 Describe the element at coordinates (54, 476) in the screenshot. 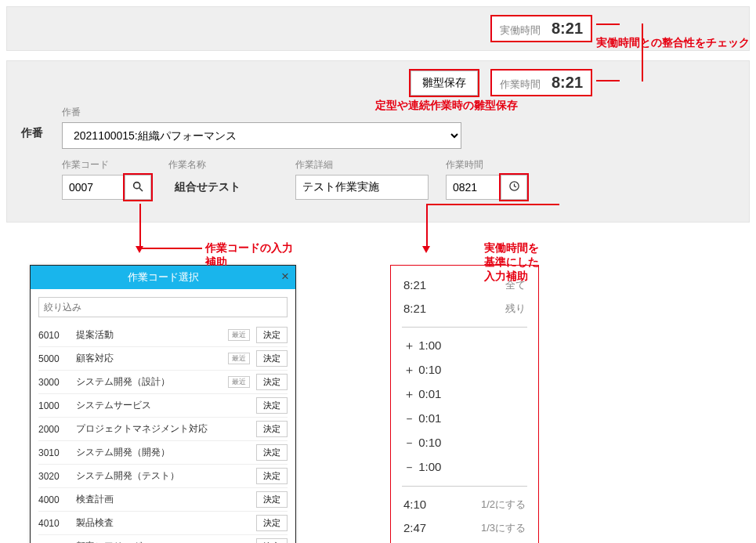

I see `code-row-code: 3020` at that location.